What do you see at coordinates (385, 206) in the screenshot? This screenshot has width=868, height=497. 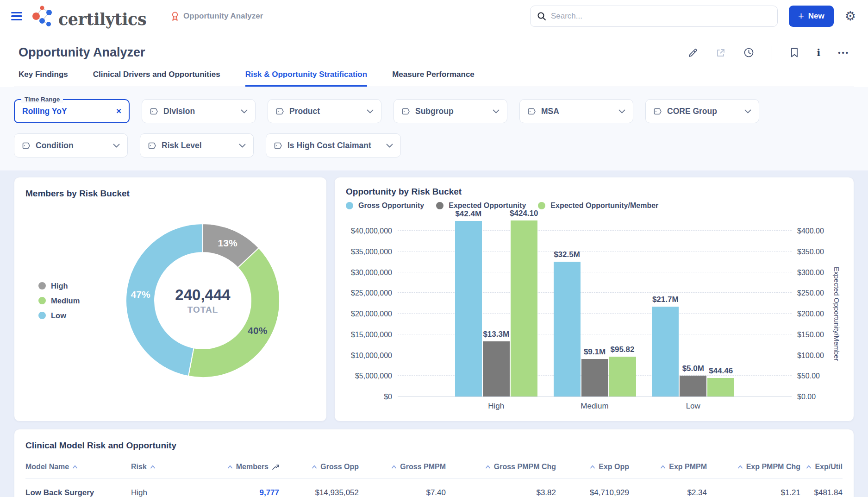 I see `legend-item-gross-opportunity: Gross Opportunity` at bounding box center [385, 206].